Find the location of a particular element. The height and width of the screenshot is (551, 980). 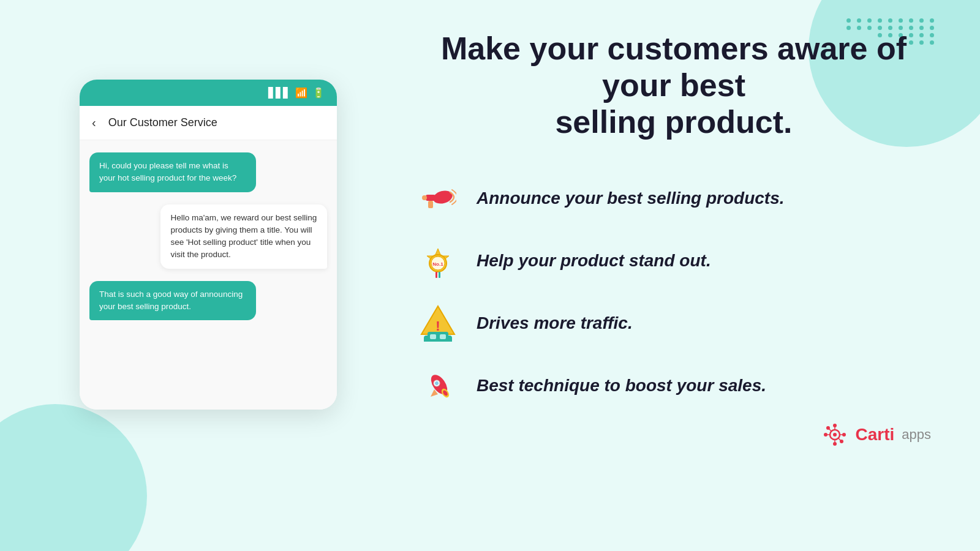

carti-logo-svg is located at coordinates (835, 435).